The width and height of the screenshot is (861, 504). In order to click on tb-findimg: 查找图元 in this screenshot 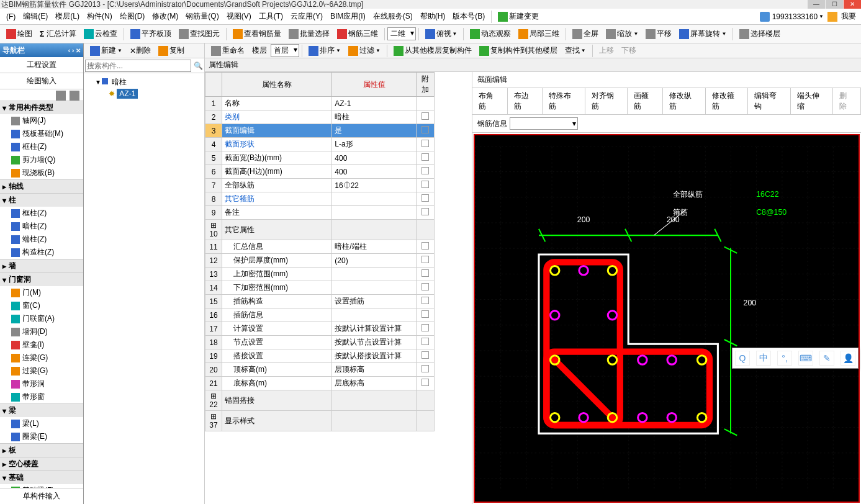, I will do `click(199, 34)`.